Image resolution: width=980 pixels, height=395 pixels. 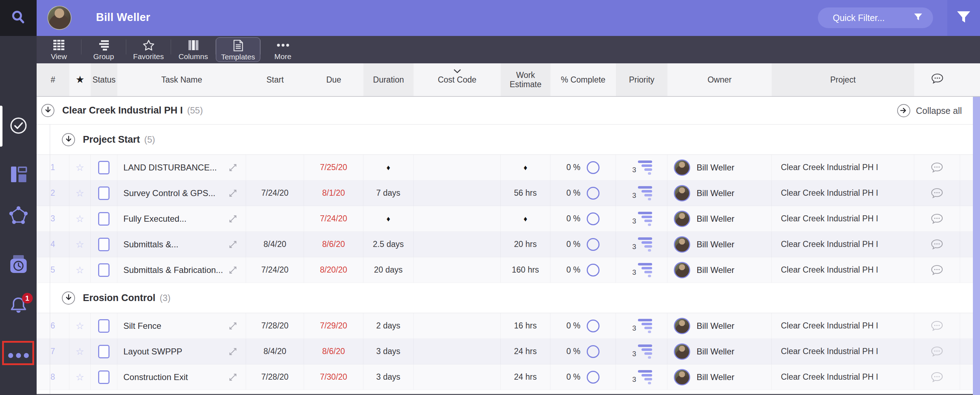 I want to click on column-header-label: Start, so click(x=275, y=80).